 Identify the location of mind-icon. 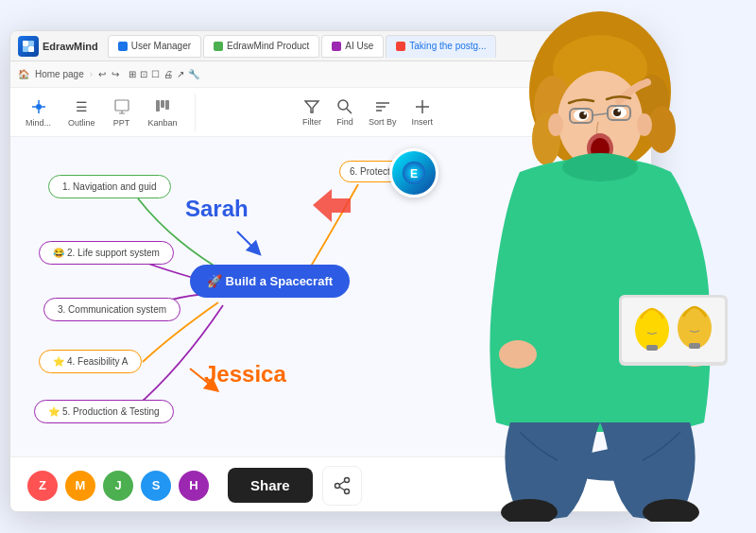
(39, 107).